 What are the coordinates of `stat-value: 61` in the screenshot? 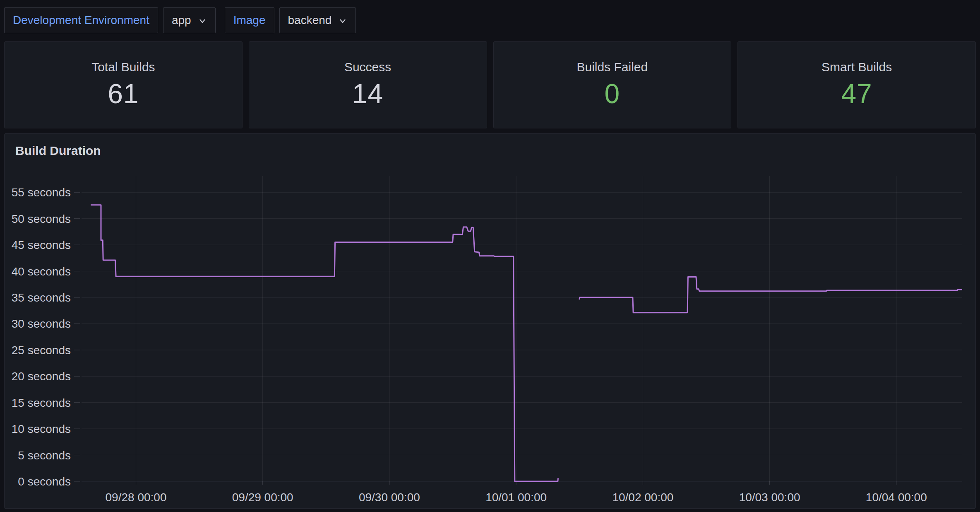 It's located at (123, 94).